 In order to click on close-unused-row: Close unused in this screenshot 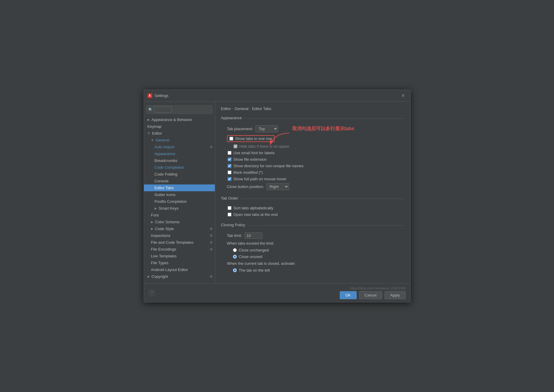, I will do `click(319, 257)`.